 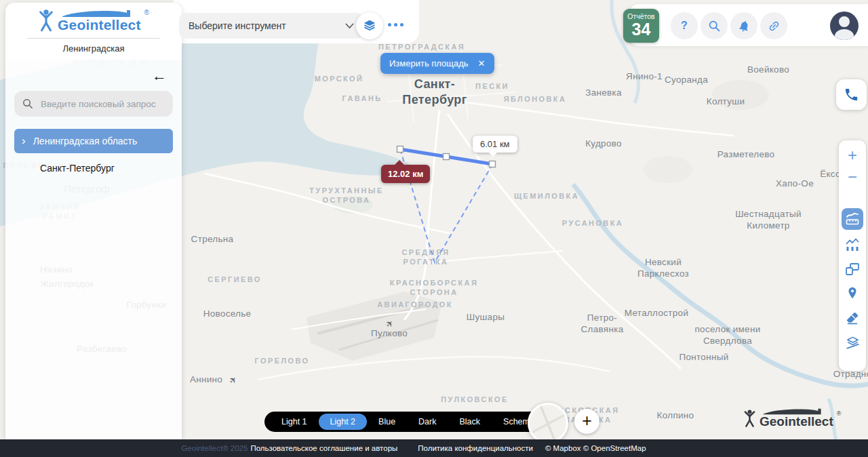 What do you see at coordinates (852, 219) in the screenshot?
I see `measure-chart-icon` at bounding box center [852, 219].